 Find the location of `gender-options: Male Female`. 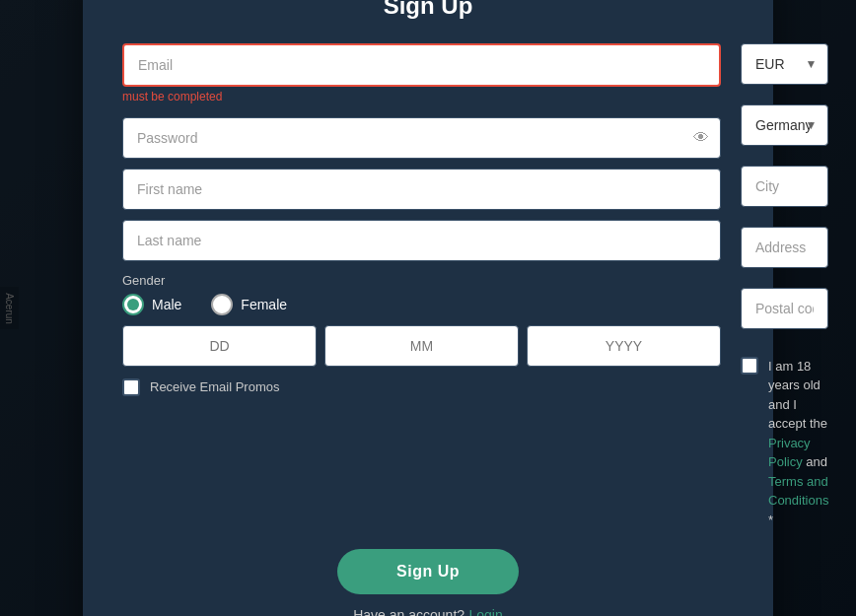

gender-options: Male Female is located at coordinates (422, 305).